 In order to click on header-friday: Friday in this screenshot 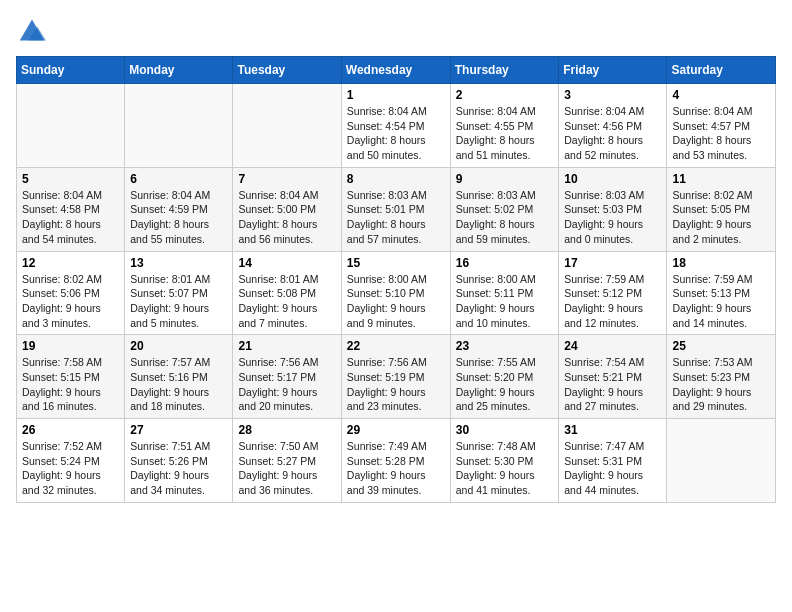, I will do `click(613, 70)`.